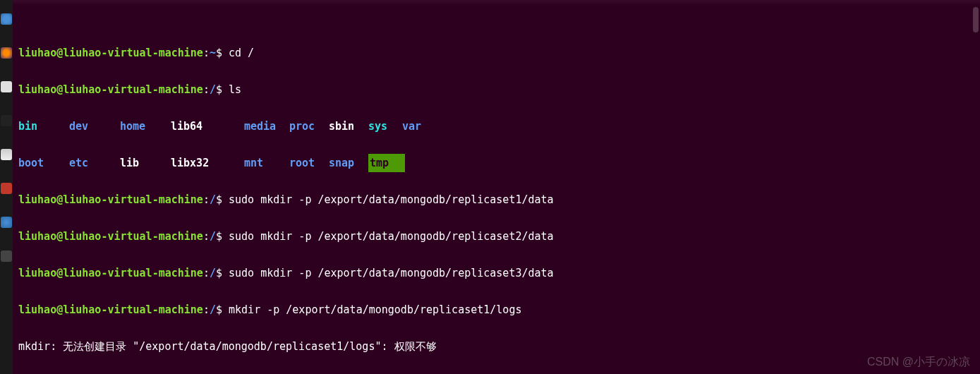  What do you see at coordinates (145, 126) in the screenshot?
I see `ls-entry-home: home` at bounding box center [145, 126].